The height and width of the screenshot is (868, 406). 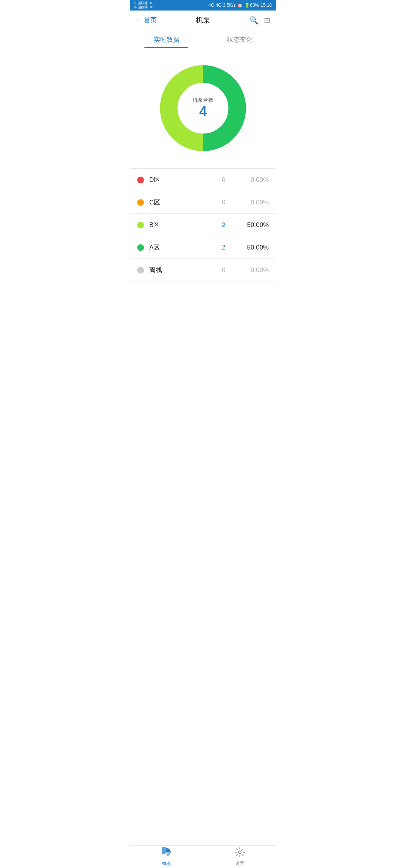 I want to click on tab-status: 状态变化, so click(x=240, y=39).